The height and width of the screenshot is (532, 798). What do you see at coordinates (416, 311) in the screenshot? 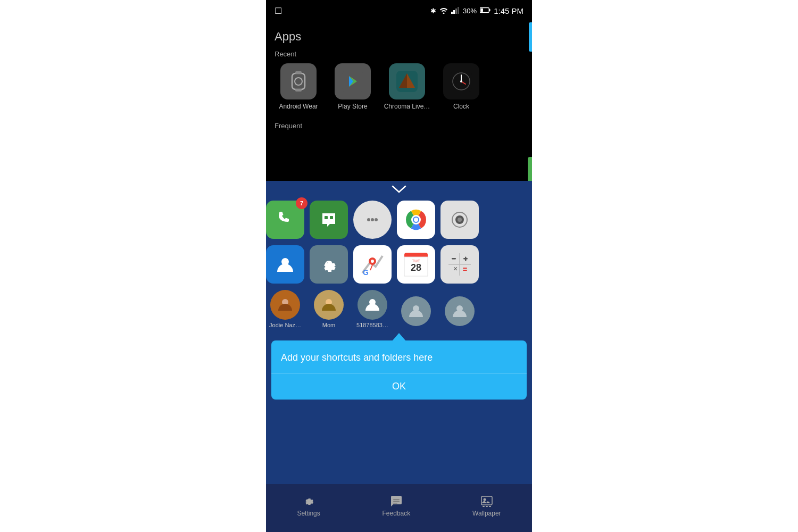
I see `contact4-avatar` at bounding box center [416, 311].